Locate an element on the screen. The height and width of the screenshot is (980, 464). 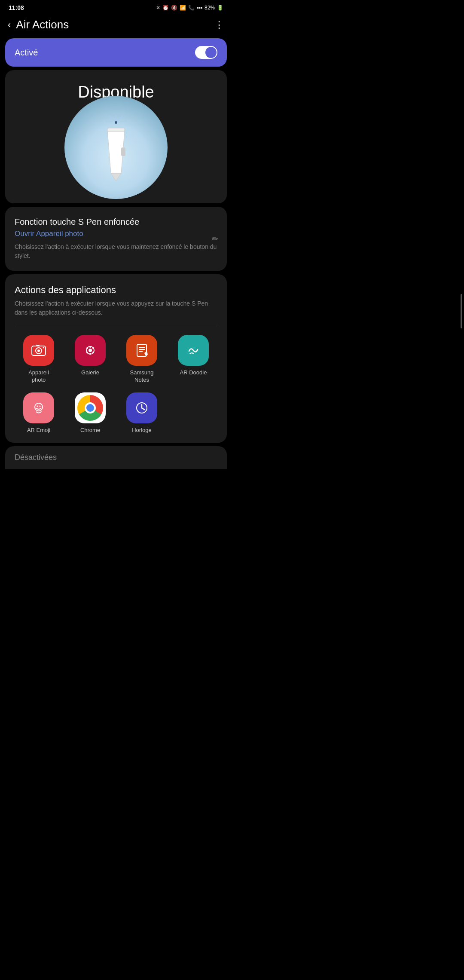
horloge-app-label: Horloge is located at coordinates (142, 431).